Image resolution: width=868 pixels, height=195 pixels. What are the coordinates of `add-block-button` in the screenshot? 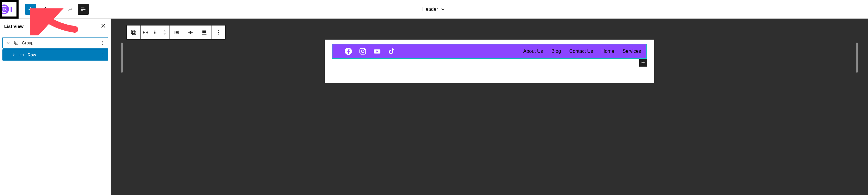 It's located at (31, 9).